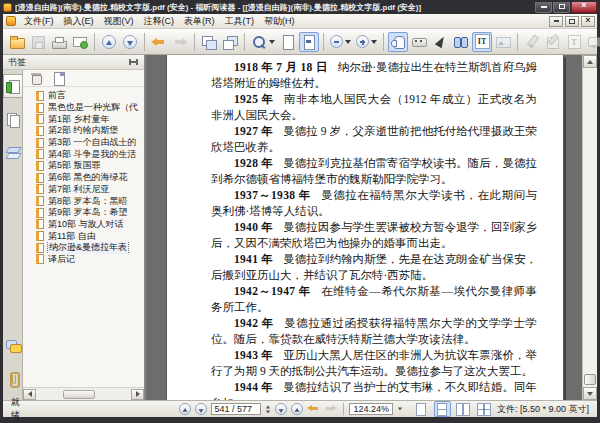 Image resolution: width=600 pixels, height=423 pixels. I want to click on bookmark-item: 第11部 自由, so click(89, 236).